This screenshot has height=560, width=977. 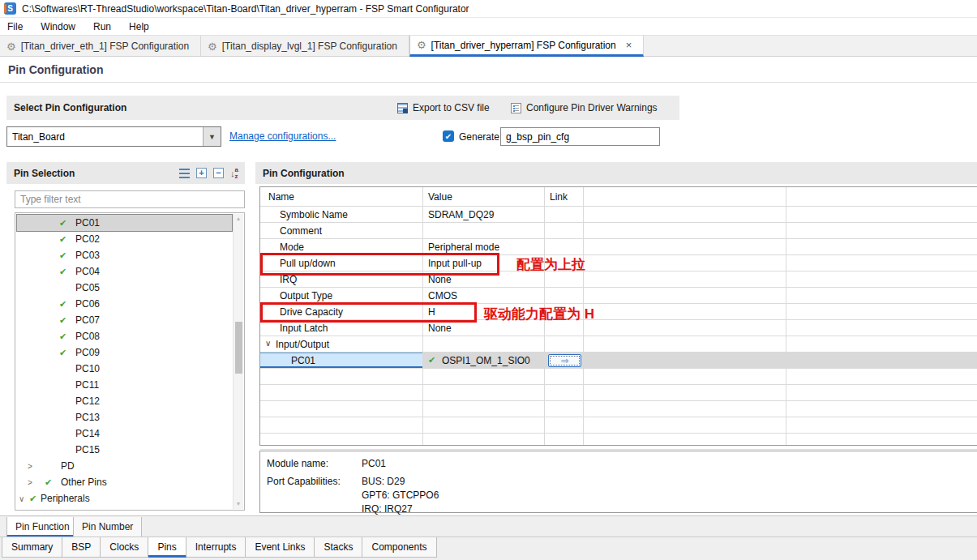 I want to click on menu-run: Run, so click(x=102, y=26).